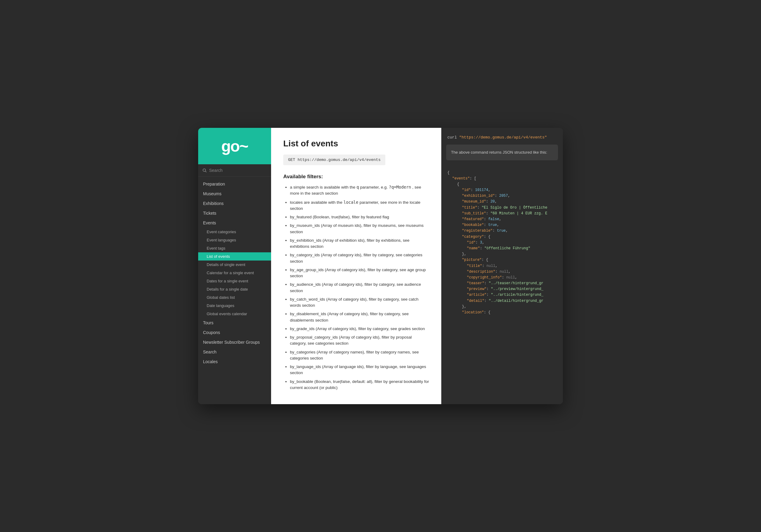  Describe the element at coordinates (360, 258) in the screenshot. I see `filter-item: by_category_ids (Array of category ids),…` at that location.